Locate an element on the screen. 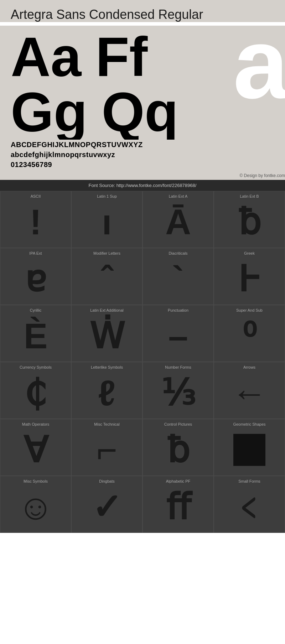  hero-big-a: a is located at coordinates (259, 67).